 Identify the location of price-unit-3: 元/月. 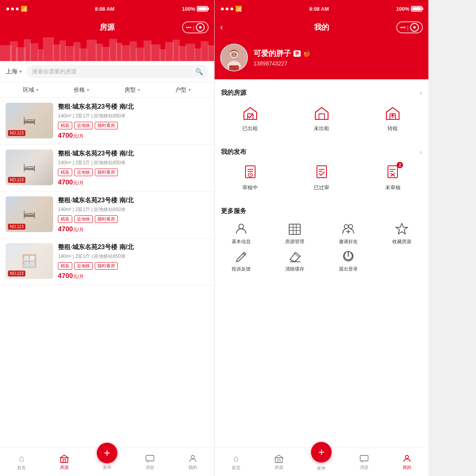
(79, 230).